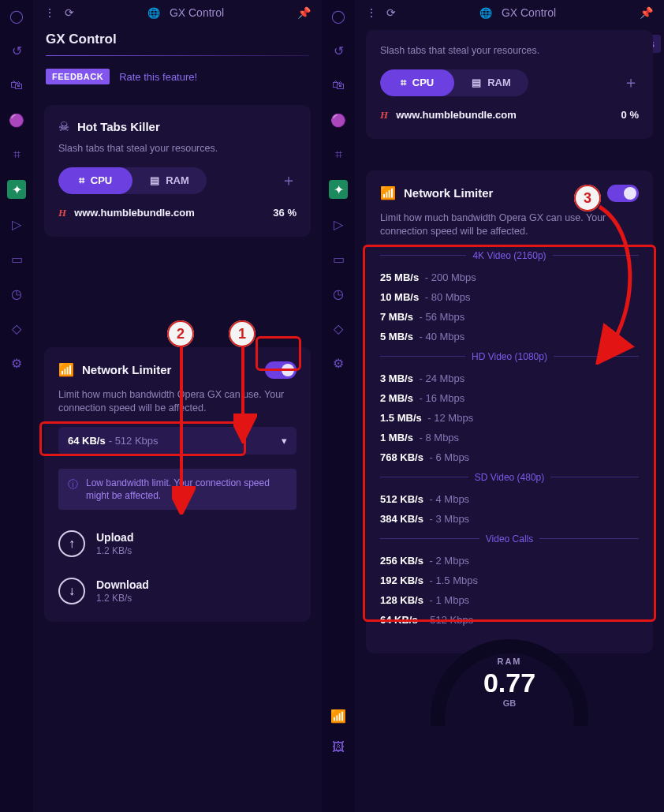 This screenshot has height=812, width=664. I want to click on bandwidth-option: 256 KB/s - 2 Mbps, so click(509, 560).